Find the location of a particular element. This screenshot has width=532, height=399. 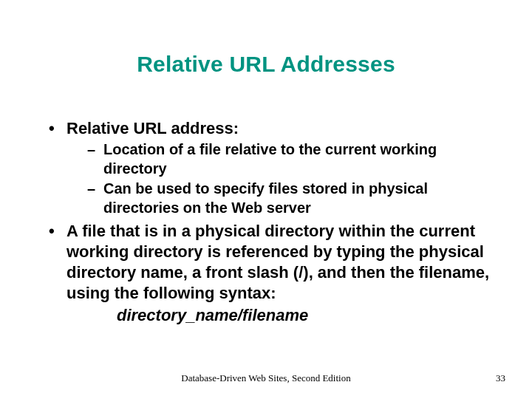

sub-bullet-text: Location of a file relative to the curre… is located at coordinates (270, 159).